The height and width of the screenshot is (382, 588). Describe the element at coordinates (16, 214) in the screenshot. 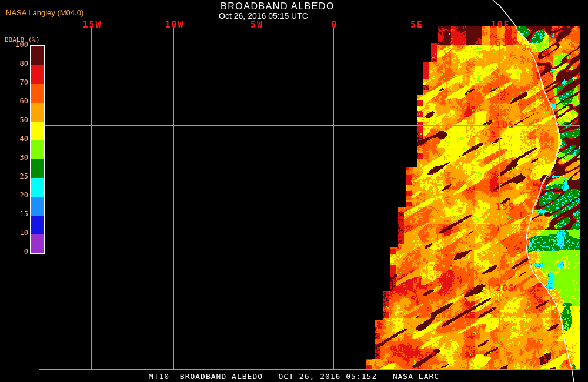

I see `colorbar-tick-label: 15` at that location.